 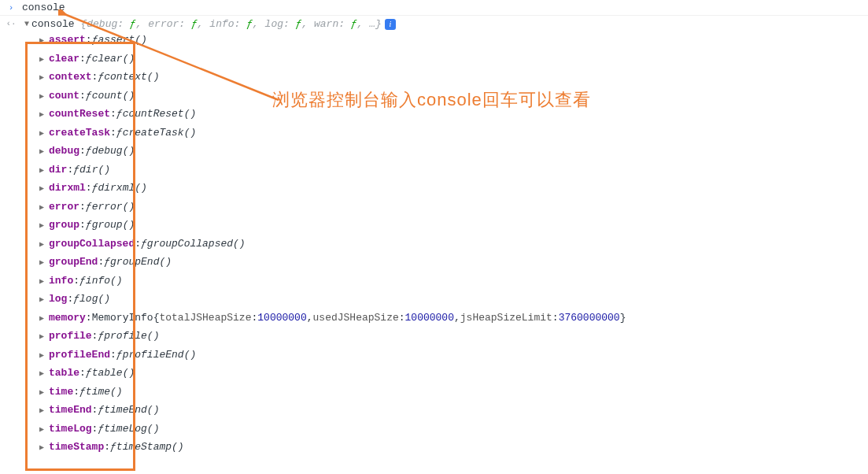 I want to click on property-name: debug, so click(x=65, y=151).